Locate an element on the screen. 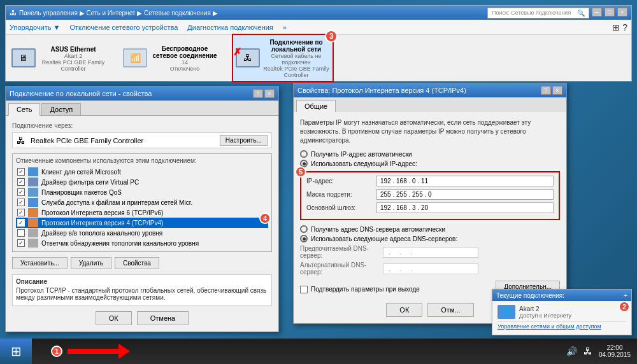  dns-auto-label: Получить адрес DNS-сервера автоматически is located at coordinates (378, 229).